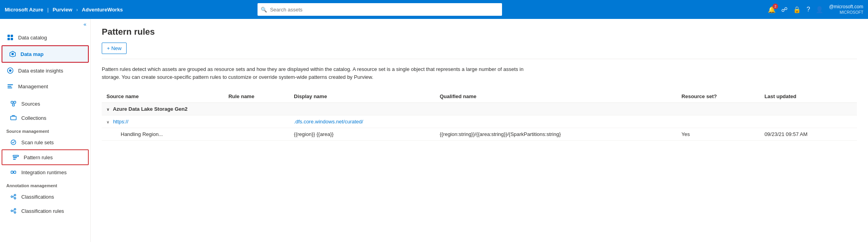 The height and width of the screenshot is (242, 868). What do you see at coordinates (808, 134) in the screenshot?
I see `cell-last-updated: 09/23/21 09:57 AM` at bounding box center [808, 134].